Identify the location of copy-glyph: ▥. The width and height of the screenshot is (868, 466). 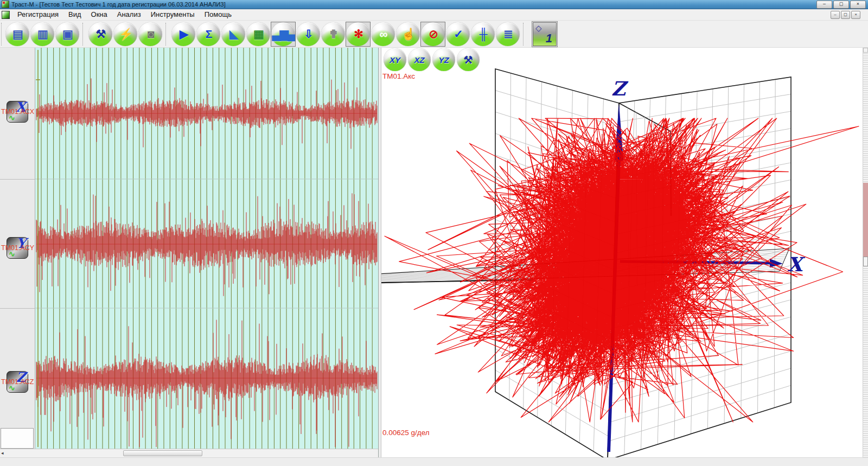
(42, 34).